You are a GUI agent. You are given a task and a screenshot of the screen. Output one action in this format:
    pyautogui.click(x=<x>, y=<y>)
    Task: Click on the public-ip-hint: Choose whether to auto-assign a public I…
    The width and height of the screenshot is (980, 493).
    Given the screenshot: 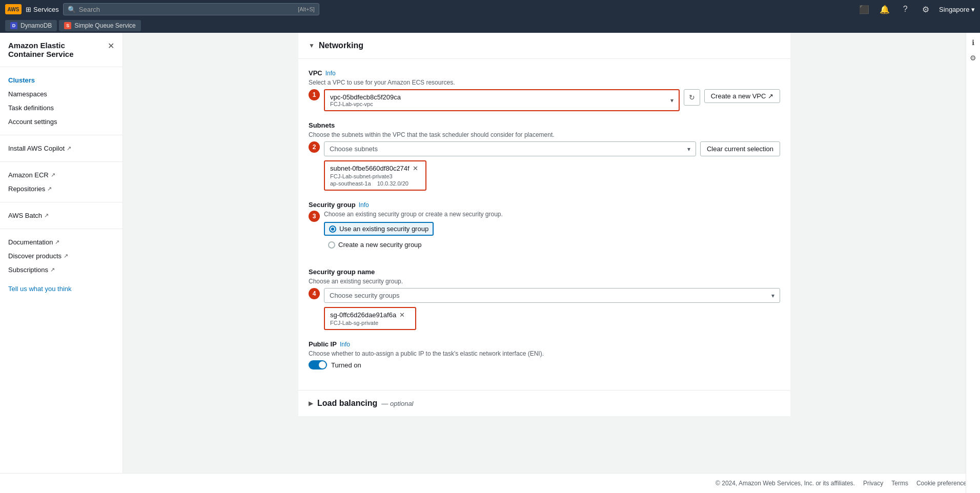 What is the action you would take?
    pyautogui.click(x=544, y=354)
    